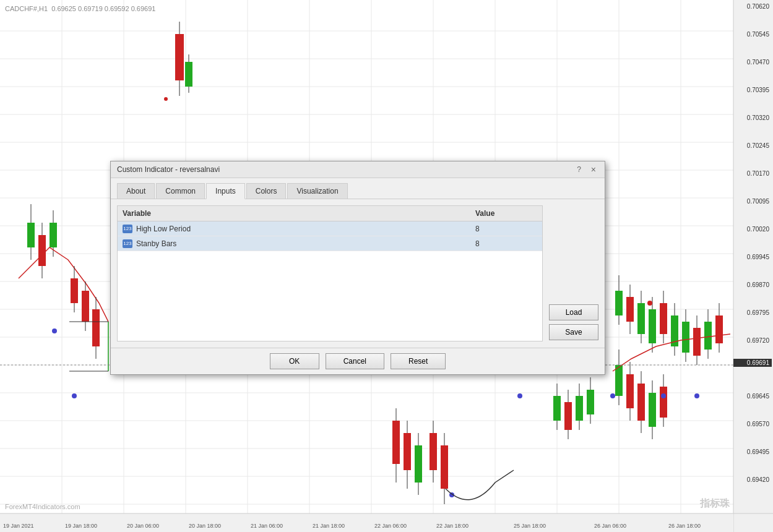 This screenshot has width=773, height=532. What do you see at coordinates (391, 526) in the screenshot?
I see `time-label-7: 22 Jan 06:00` at bounding box center [391, 526].